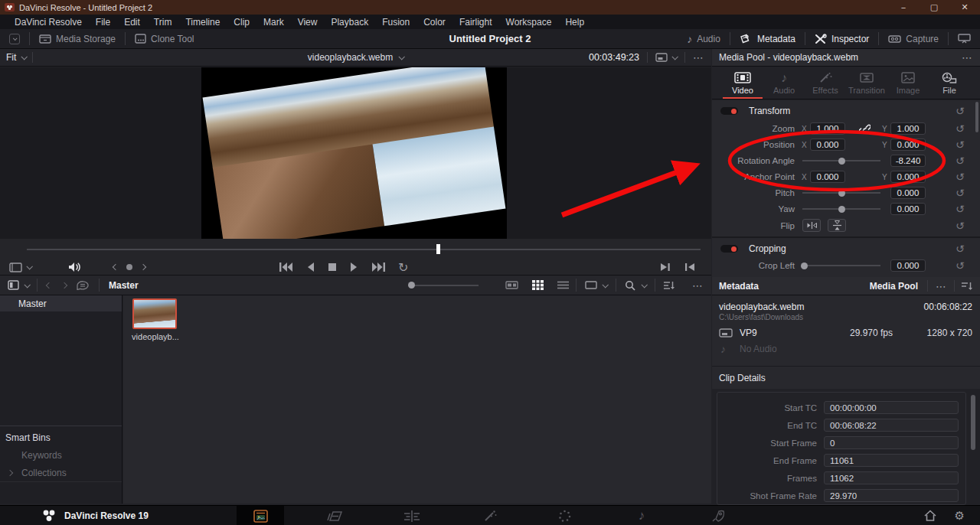 This screenshot has height=525, width=980. What do you see at coordinates (443, 285) in the screenshot?
I see `thumbnail-size-slider` at bounding box center [443, 285].